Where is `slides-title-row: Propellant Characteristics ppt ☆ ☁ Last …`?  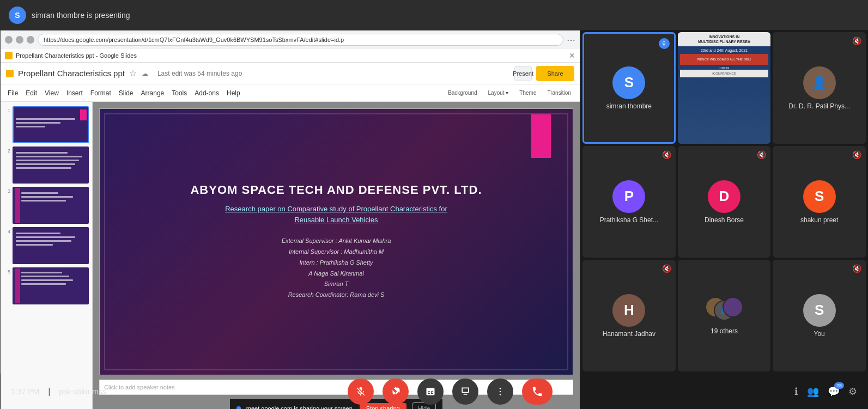
slides-title-row: Propellant Characteristics ppt ☆ ☁ Last … is located at coordinates (290, 74).